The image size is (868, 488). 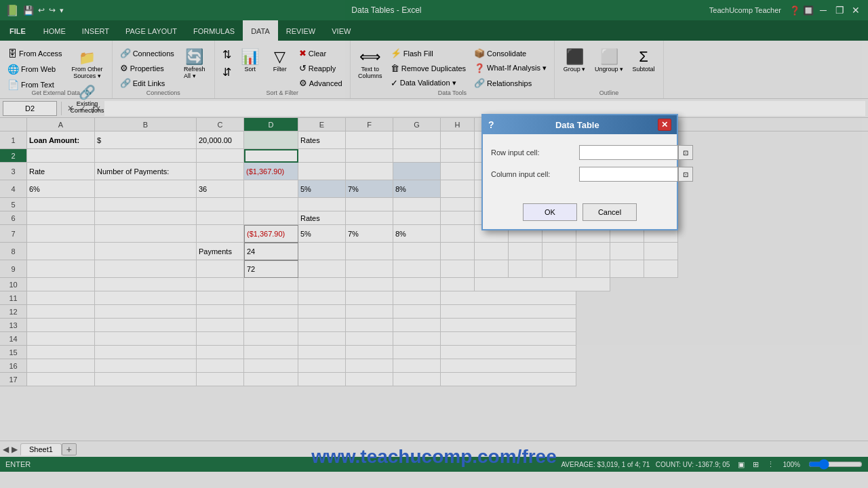 What do you see at coordinates (510, 83) in the screenshot?
I see `relationships-btn: 🔗 Relationships` at bounding box center [510, 83].